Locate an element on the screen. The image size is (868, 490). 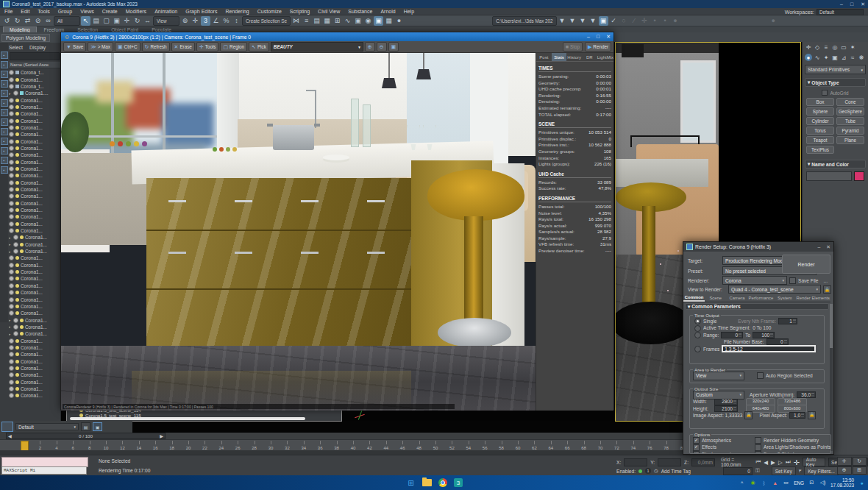
asset-library-icon: ▼ is located at coordinates (593, 21).